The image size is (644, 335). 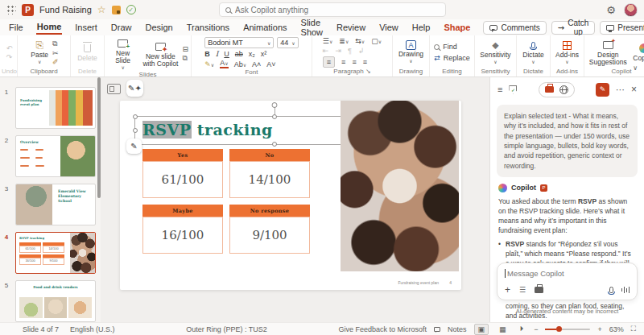 I want to click on redo-icon: ↷, so click(x=10, y=57).